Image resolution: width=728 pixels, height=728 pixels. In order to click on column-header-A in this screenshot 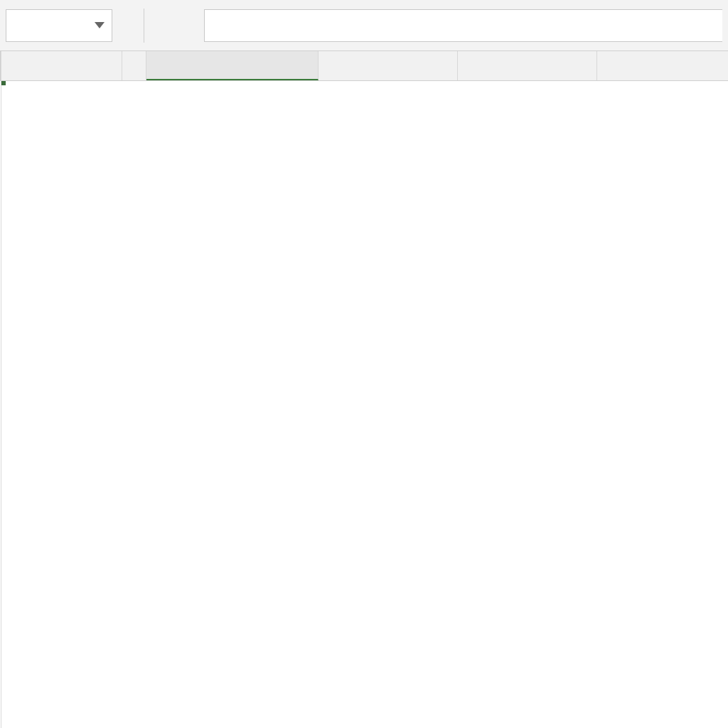, I will do `click(62, 65)`.